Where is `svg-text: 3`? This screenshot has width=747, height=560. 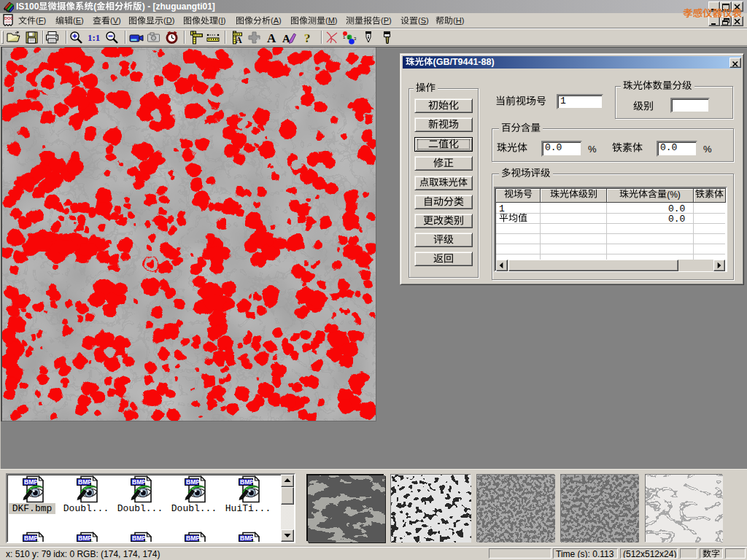 svg-text: 3 is located at coordinates (355, 39).